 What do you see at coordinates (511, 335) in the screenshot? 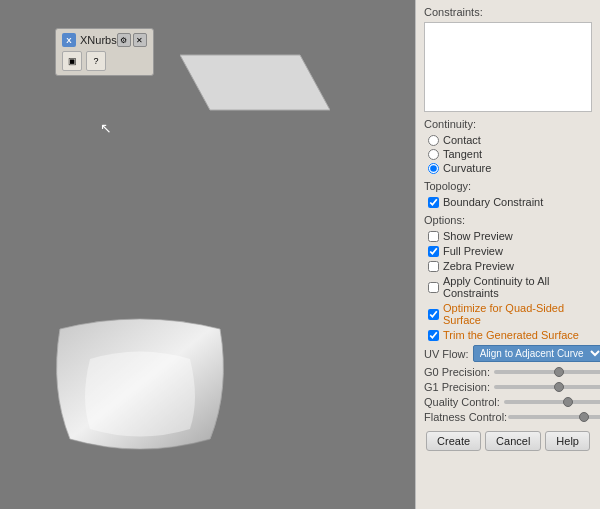
I see `trim-surface-label: Trim the Generated Surface` at bounding box center [511, 335].